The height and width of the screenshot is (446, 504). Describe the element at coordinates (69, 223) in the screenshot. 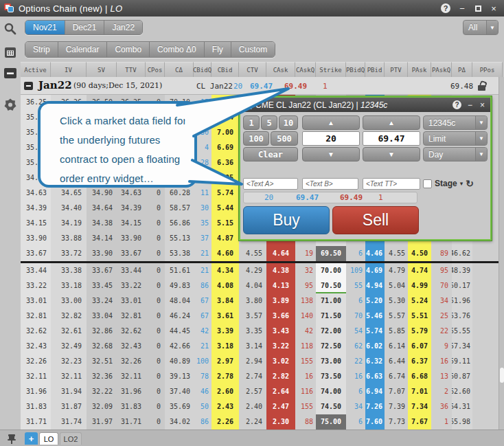

I see `cell-iv: 34.19` at that location.